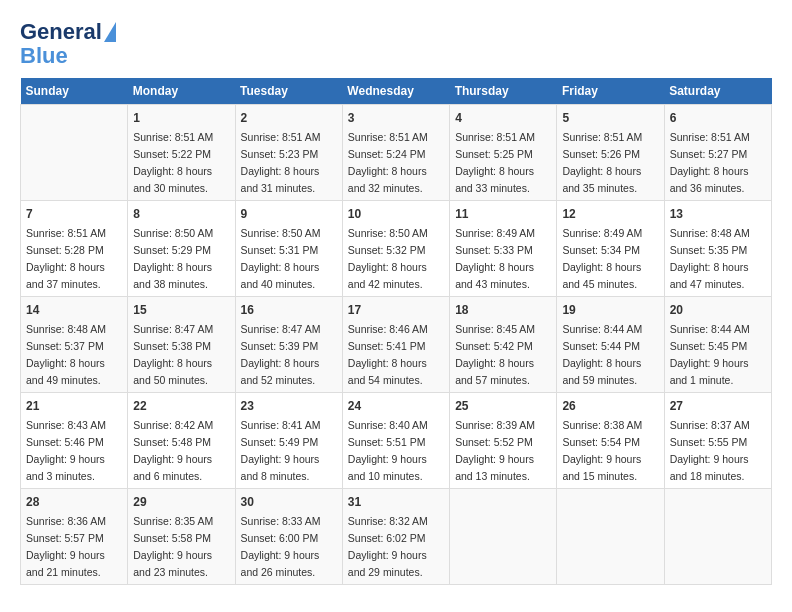 The image size is (792, 612). I want to click on day-info: Sunrise: 8:44 AMSunset: 5:45 PMDaylight:…, so click(710, 354).